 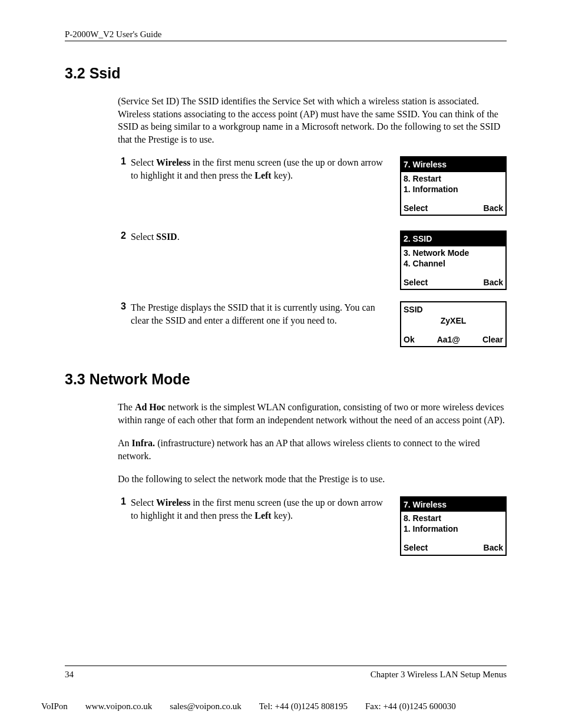 What do you see at coordinates (312, 449) in the screenshot?
I see `p-3-3-2: An Infra. (infrastructure) network has a…` at bounding box center [312, 449].